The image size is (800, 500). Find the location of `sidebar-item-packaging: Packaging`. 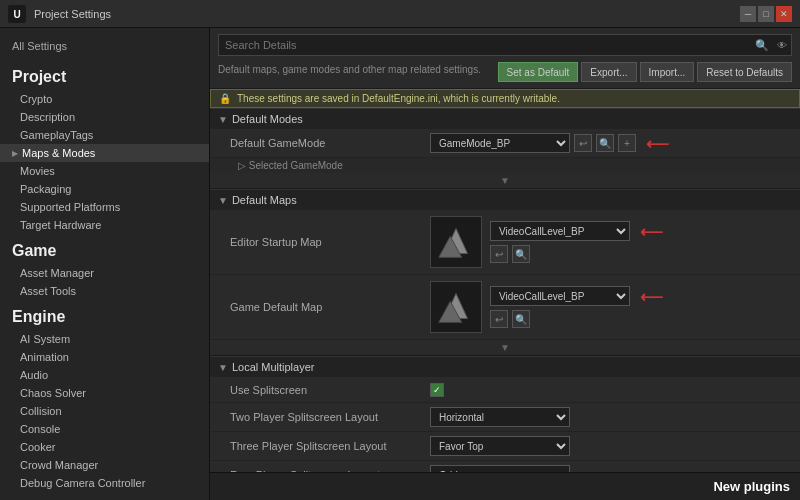

sidebar-item-packaging: Packaging is located at coordinates (104, 189).